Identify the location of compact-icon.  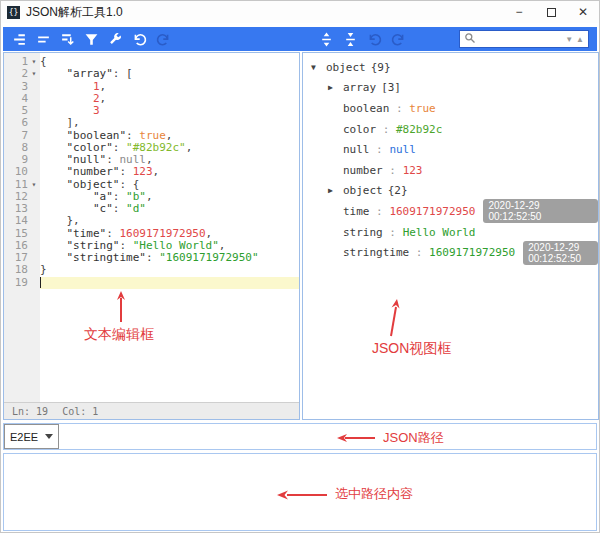
(44, 40).